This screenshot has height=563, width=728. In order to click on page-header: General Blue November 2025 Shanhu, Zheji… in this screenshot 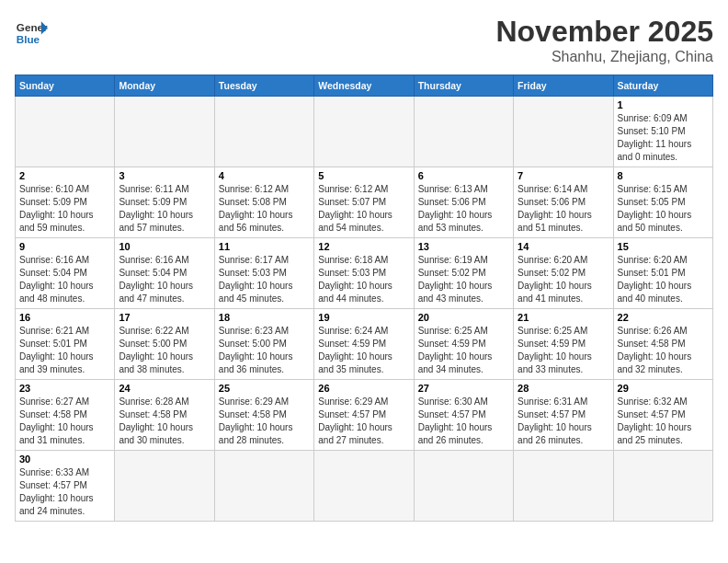, I will do `click(364, 40)`.